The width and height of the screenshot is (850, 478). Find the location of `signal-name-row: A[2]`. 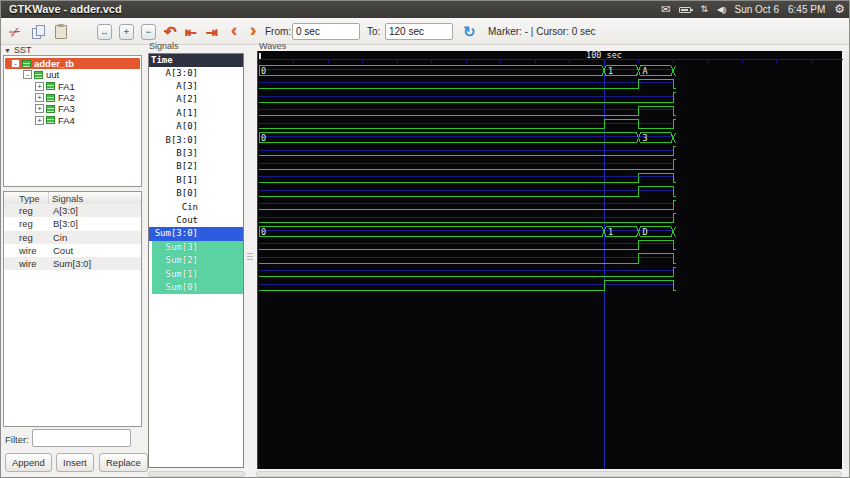

signal-name-row: A[2] is located at coordinates (196, 100).